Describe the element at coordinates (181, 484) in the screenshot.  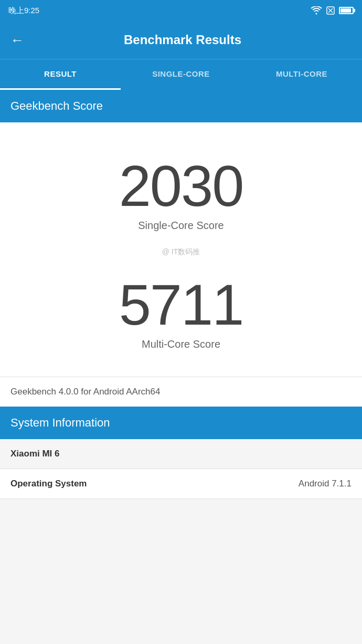
I see `os-row: Operating System Android 7.1.1` at that location.